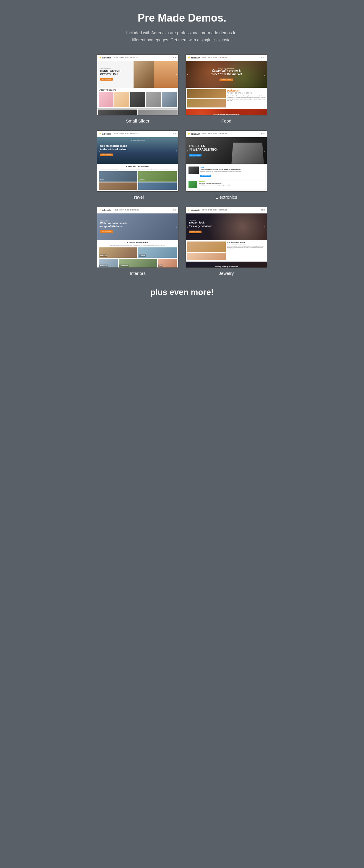 This screenshot has height=868, width=364. What do you see at coordinates (206, 251) in the screenshot?
I see `jewelry-left-images` at bounding box center [206, 251].